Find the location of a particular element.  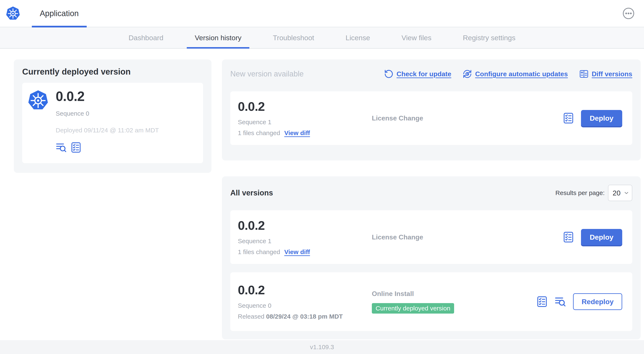

currently-deployed-card: Currently deployed version is located at coordinates (112, 116).